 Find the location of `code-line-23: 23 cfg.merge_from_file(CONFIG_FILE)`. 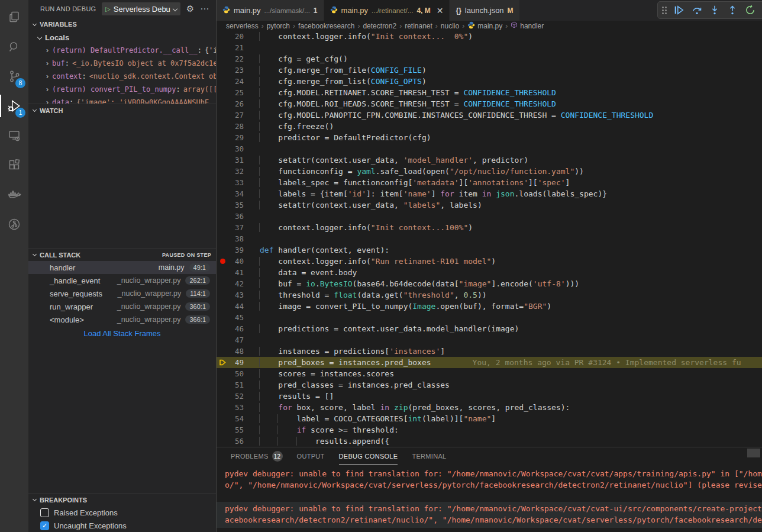

code-line-23: 23 cfg.merge_from_file(CONFIG_FILE) is located at coordinates (489, 70).